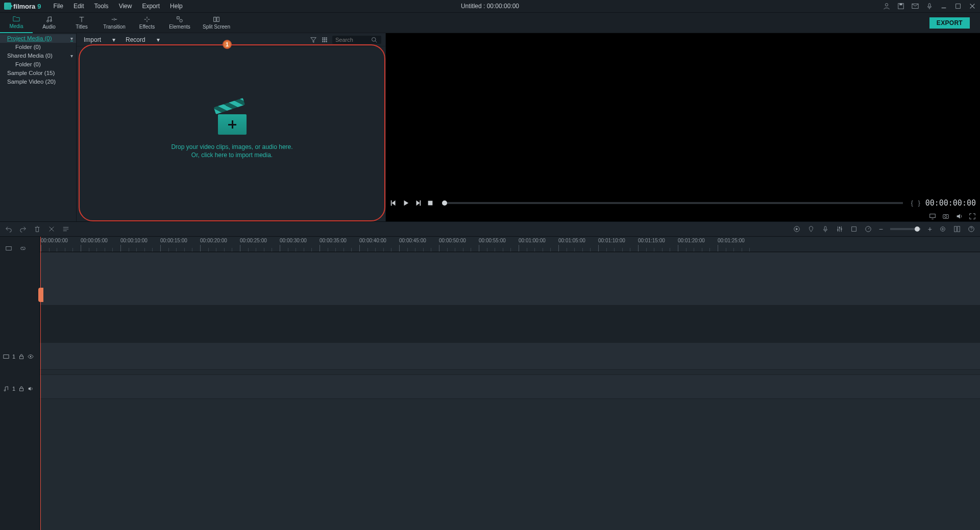 This screenshot has width=980, height=530. I want to click on maximize-icon, so click(958, 6).